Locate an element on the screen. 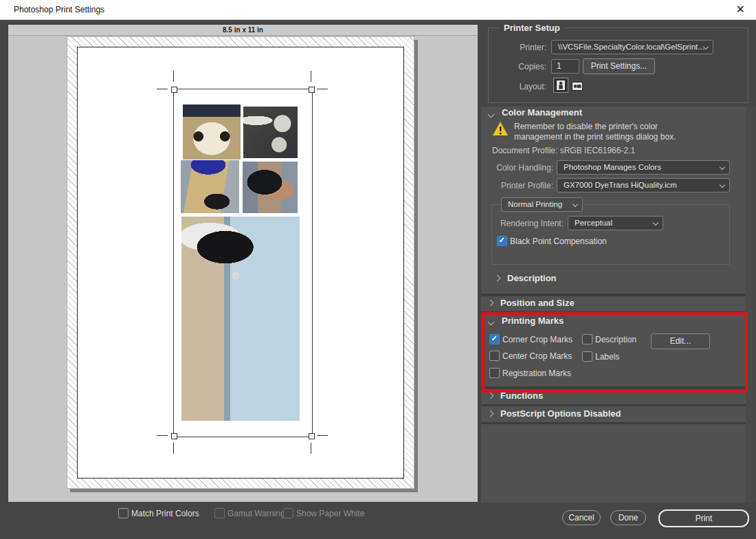 Image resolution: width=756 pixels, height=539 pixels. landscape-orientation-icon is located at coordinates (577, 87).